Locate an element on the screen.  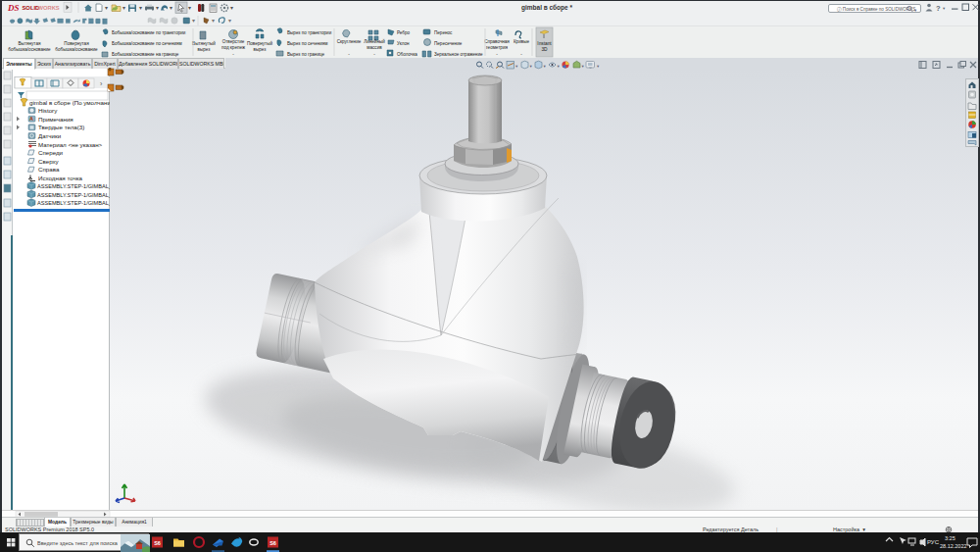
svg-text: WORKS is located at coordinates (49, 8).